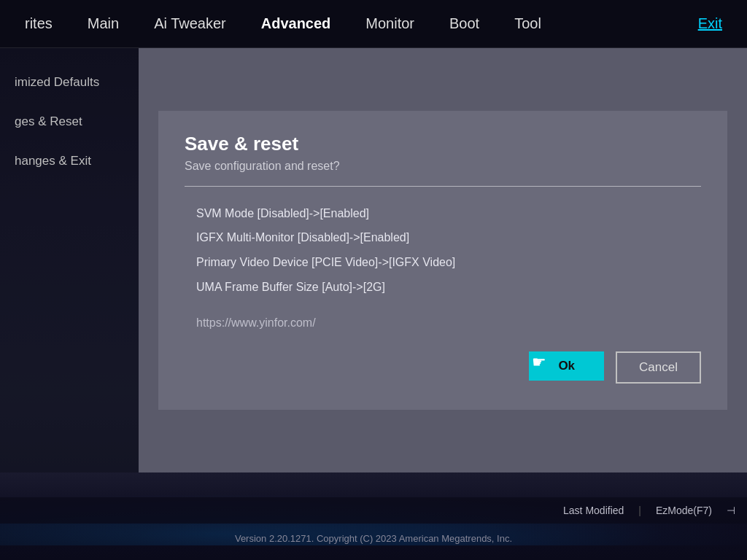  I want to click on dialog-title: Save & reset, so click(443, 144).